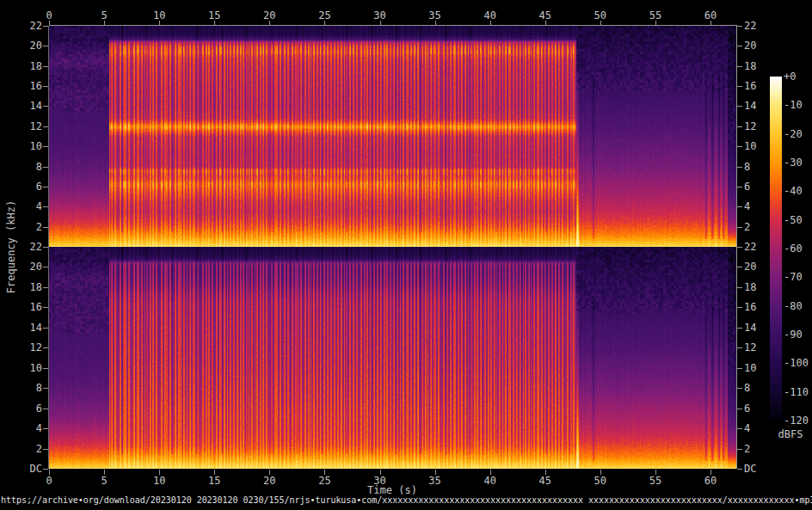 The width and height of the screenshot is (812, 510). Describe the element at coordinates (793, 277) in the screenshot. I see `colorbar-tick-label: -70` at that location.